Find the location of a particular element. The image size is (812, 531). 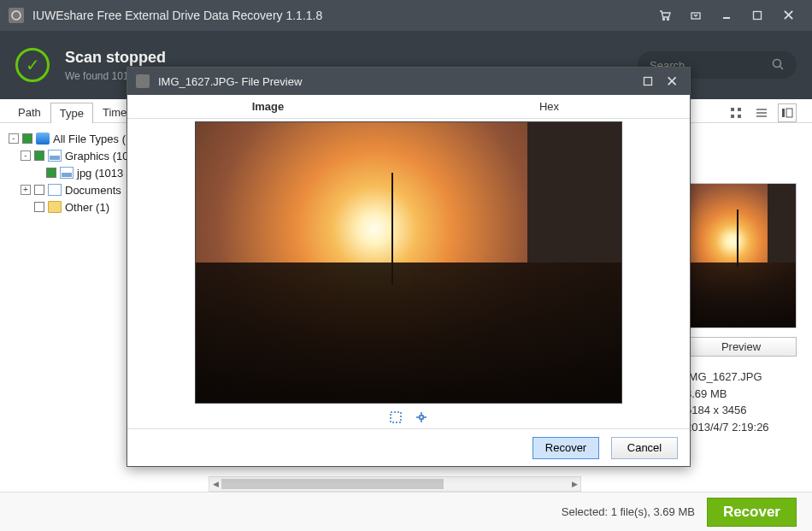

detail-thumbnail is located at coordinates (741, 256).